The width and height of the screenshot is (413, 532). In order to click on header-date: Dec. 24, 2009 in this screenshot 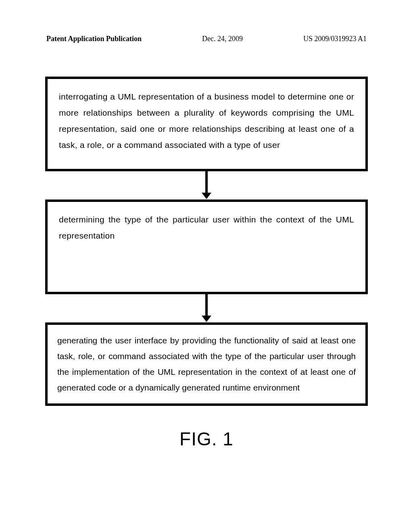, I will do `click(223, 39)`.